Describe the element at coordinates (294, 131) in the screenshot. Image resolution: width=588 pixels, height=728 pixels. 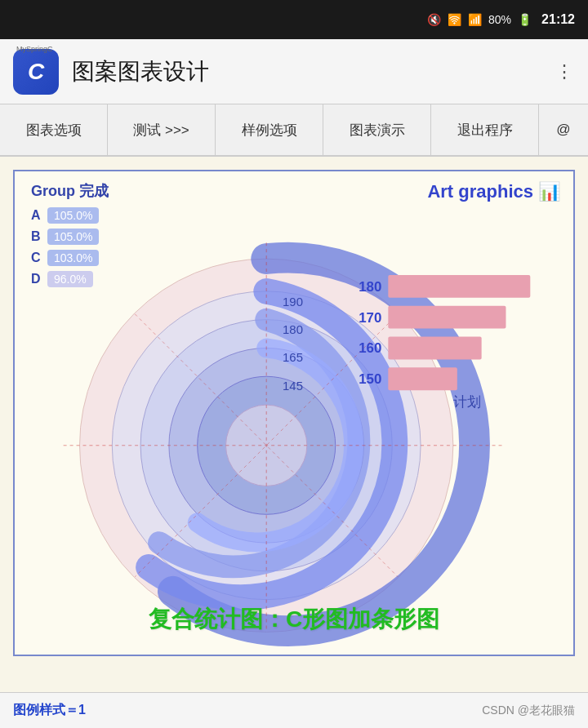
I see `nav-tabs: 图表选项 测试 >>> 样例选项 图表演示 退出程序 @` at that location.